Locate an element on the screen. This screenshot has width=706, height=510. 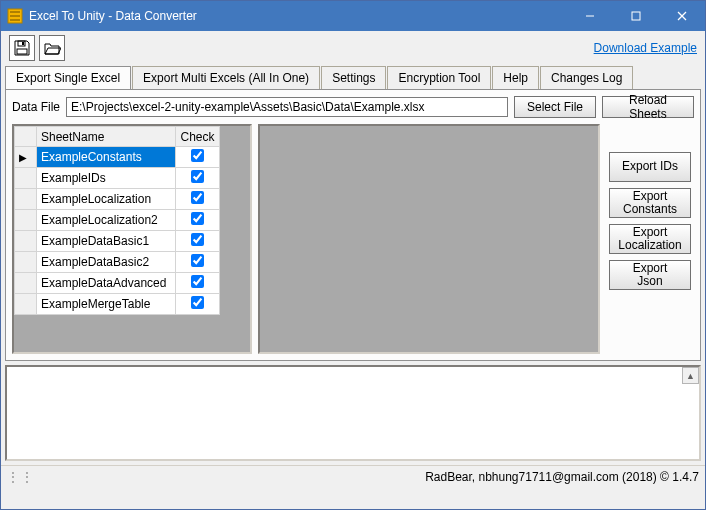
reload-sheets-button: Reload Sheets is located at coordinates (648, 107).